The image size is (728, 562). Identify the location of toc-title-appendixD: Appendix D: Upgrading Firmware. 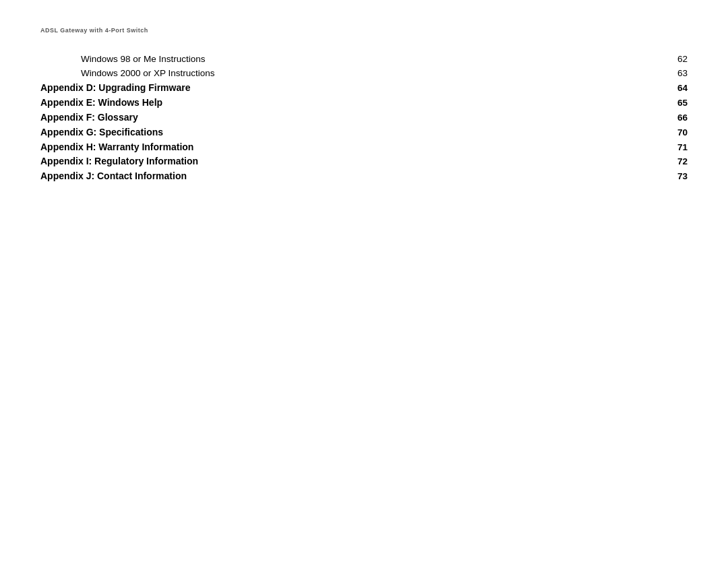
(354, 88).